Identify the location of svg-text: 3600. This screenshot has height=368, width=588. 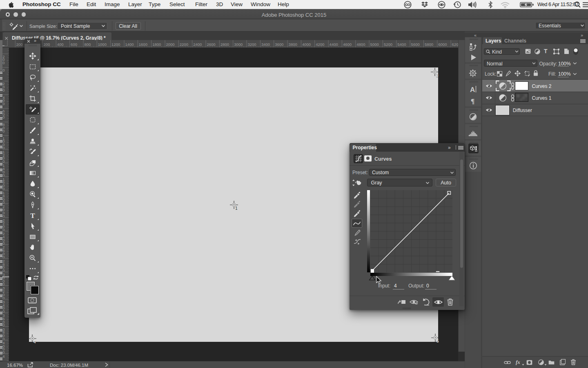
(279, 44).